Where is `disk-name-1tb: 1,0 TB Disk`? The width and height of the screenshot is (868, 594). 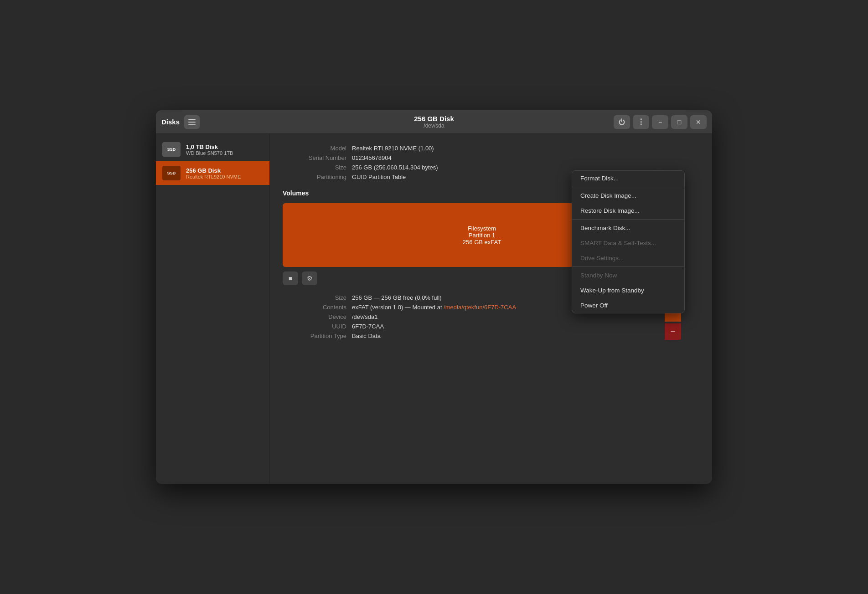 disk-name-1tb: 1,0 TB Disk is located at coordinates (210, 147).